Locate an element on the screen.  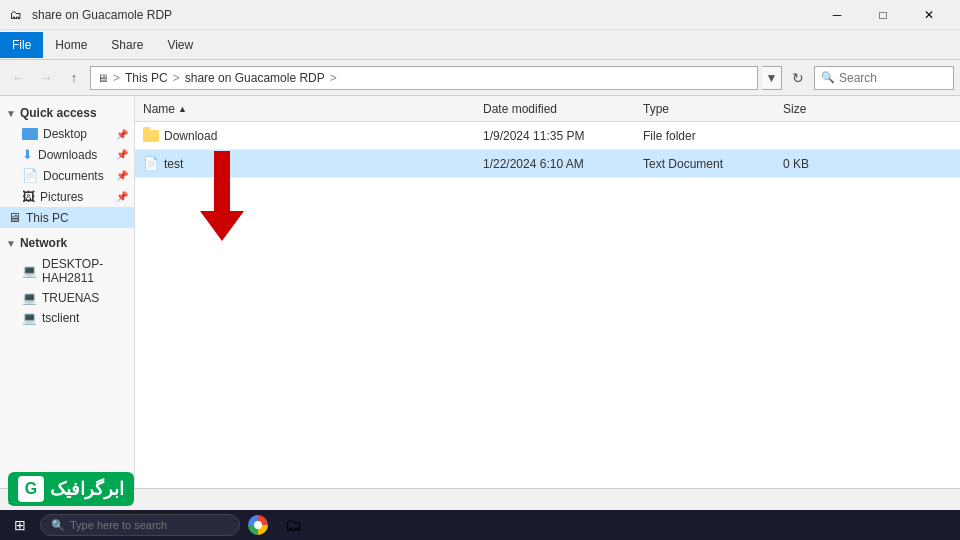
file-name-download: Download is located at coordinates (305, 136).